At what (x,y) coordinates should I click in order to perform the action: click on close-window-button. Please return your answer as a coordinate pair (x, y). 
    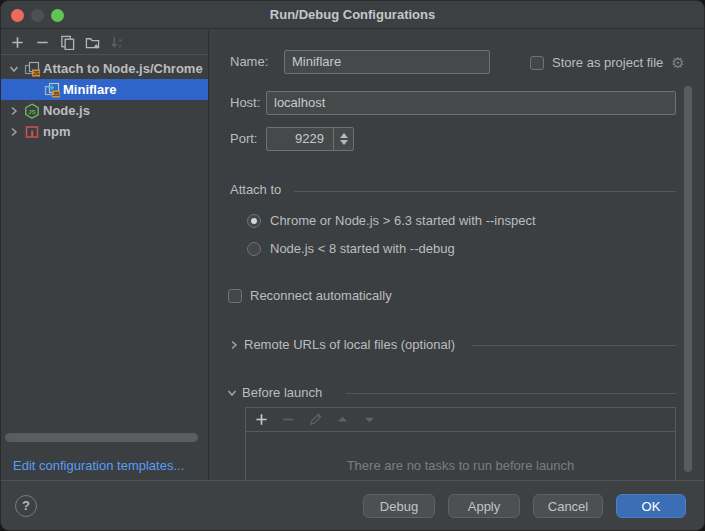
    Looking at the image, I should click on (18, 16).